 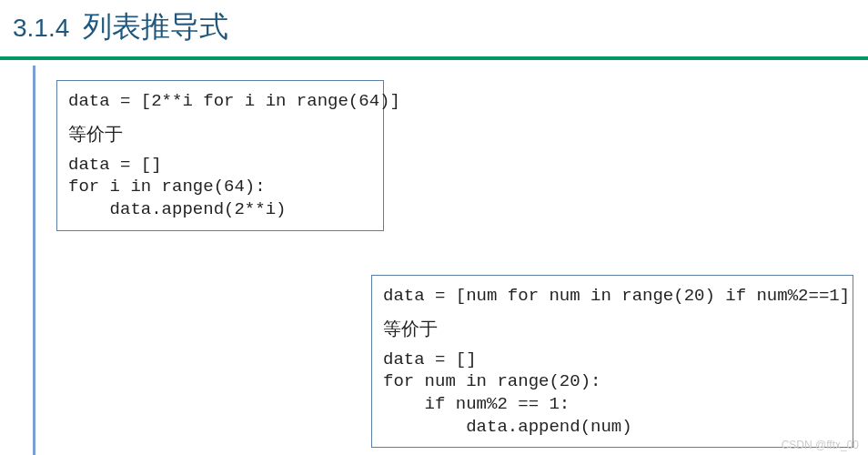 What do you see at coordinates (612, 404) in the screenshot?
I see `code-line: if num%2 == 1:` at bounding box center [612, 404].